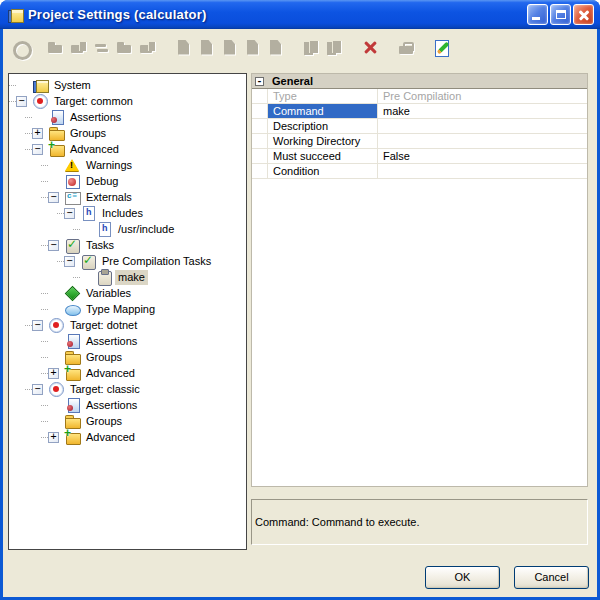 This screenshot has height=600, width=600. Describe the element at coordinates (128, 133) in the screenshot. I see `tree-item: +Groups` at that location.